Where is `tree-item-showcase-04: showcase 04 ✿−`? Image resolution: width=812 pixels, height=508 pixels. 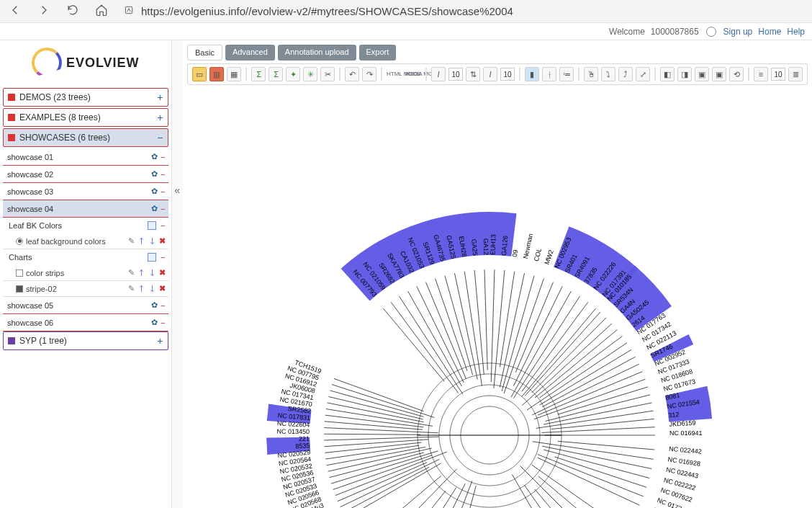
tree-item-showcase-04: showcase 04 ✿− is located at coordinates (86, 209).